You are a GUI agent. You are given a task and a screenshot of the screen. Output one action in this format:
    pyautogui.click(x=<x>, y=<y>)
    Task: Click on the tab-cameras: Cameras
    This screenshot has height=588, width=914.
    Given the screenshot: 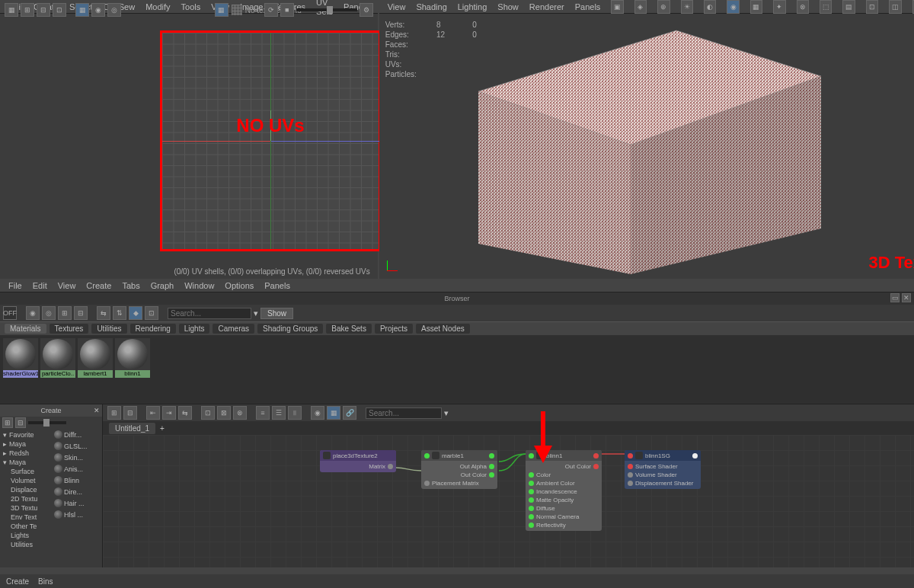 What is the action you would take?
    pyautogui.click(x=233, y=329)
    